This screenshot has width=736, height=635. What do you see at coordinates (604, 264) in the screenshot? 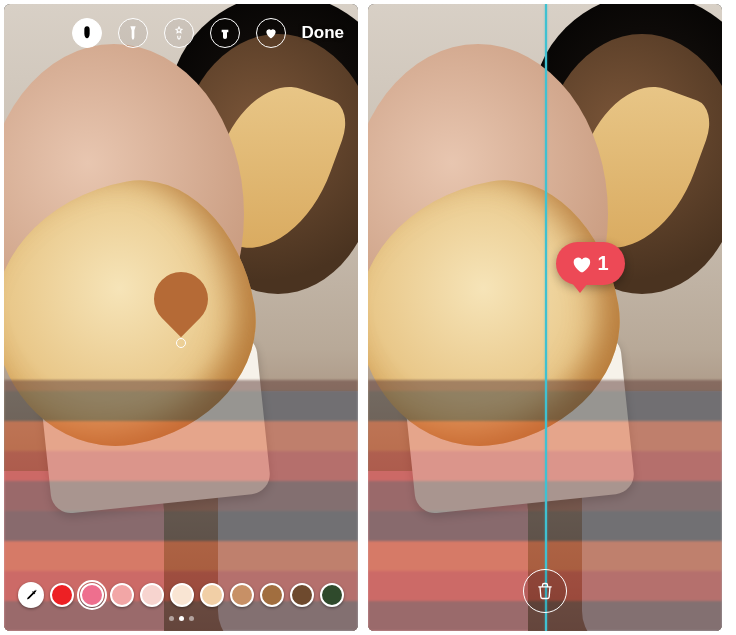
I see `like-count: 1` at bounding box center [604, 264].